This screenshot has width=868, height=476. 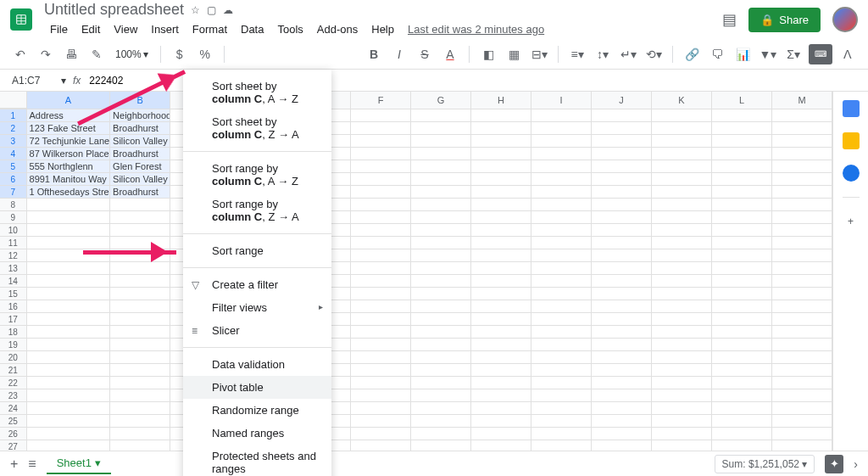 What do you see at coordinates (502, 100) in the screenshot?
I see `column-header: H` at bounding box center [502, 100].